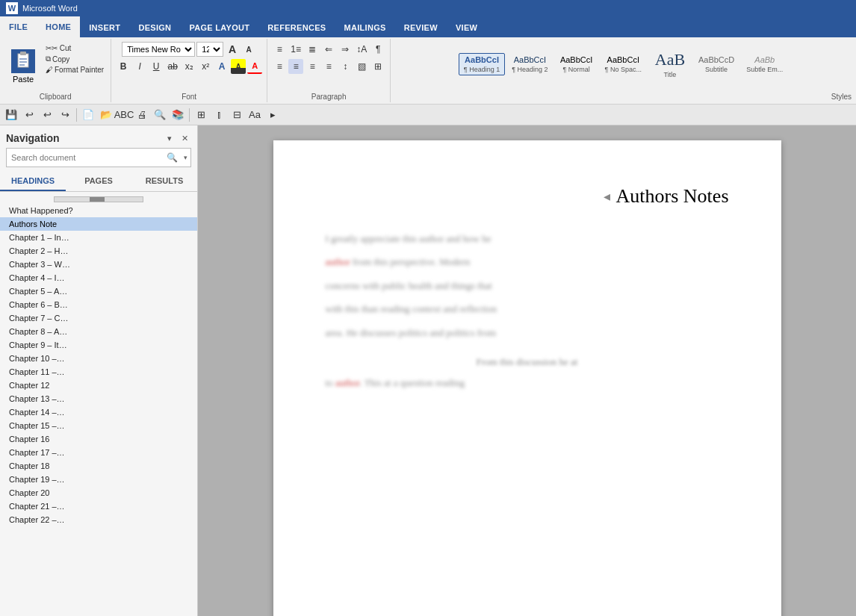 Image resolution: width=856 pixels, height=616 pixels. What do you see at coordinates (279, 49) in the screenshot?
I see `bullets-button: ≡` at bounding box center [279, 49].